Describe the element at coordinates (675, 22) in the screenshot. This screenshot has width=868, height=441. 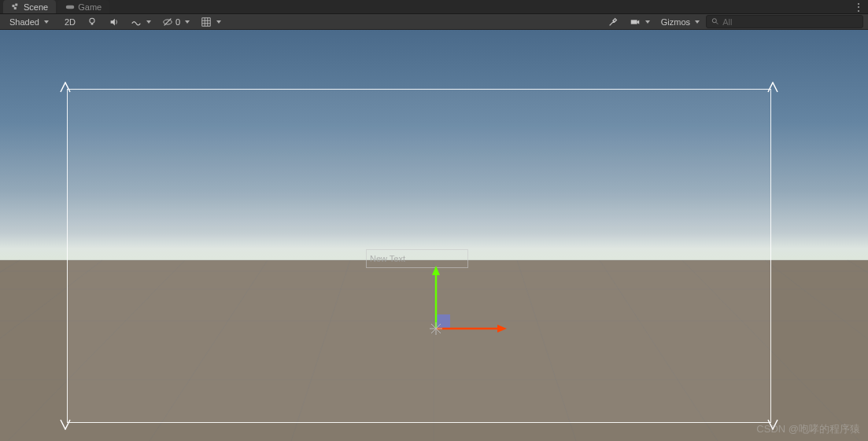
I see `gizmos-label: Gizmos` at that location.